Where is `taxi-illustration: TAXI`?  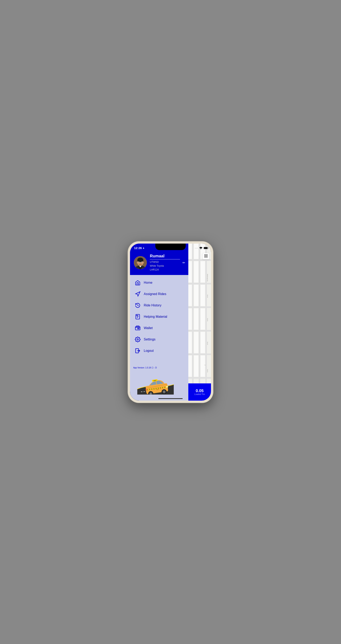
taxi-illustration: TAXI is located at coordinates (155, 382).